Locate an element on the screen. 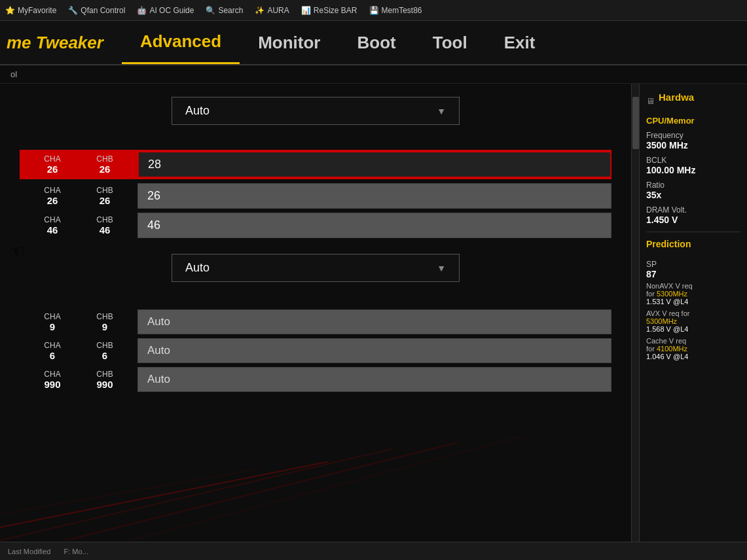 Image resolution: width=747 pixels, height=560 pixels. sp-label: SP is located at coordinates (651, 264).